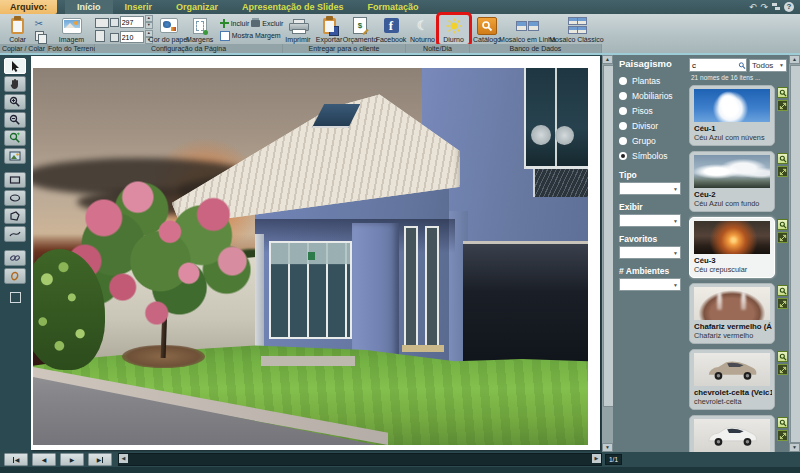 The image size is (800, 473). I want to click on budget-button: $ Orçamento, so click(360, 30).